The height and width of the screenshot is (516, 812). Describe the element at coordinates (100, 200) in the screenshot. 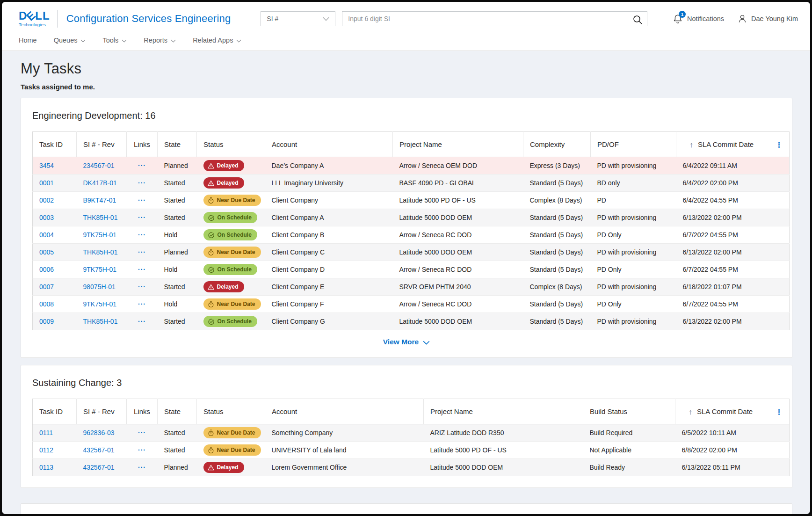

I see `si-rev-link: B9KT47-01` at that location.